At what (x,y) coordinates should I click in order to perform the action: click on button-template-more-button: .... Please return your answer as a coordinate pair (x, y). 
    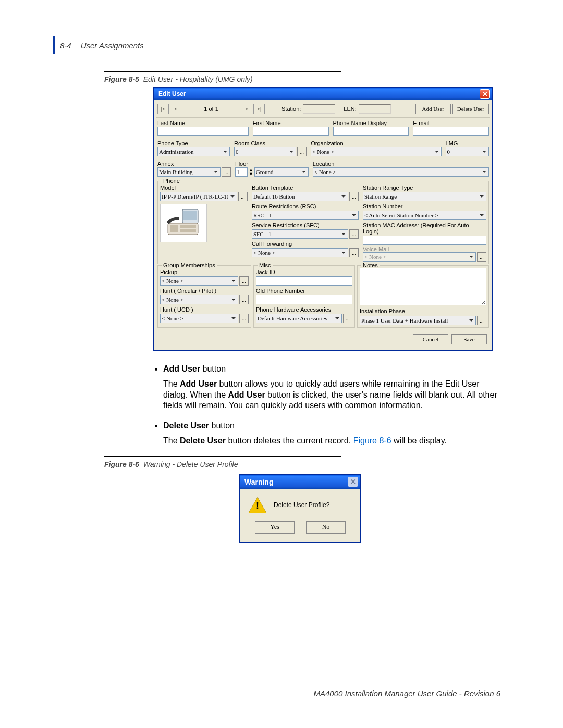
    Looking at the image, I should click on (354, 196).